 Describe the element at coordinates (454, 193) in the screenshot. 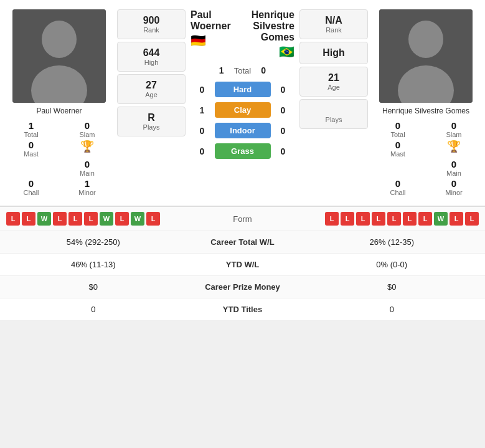

I see `player2-minor-label: Minor` at that location.